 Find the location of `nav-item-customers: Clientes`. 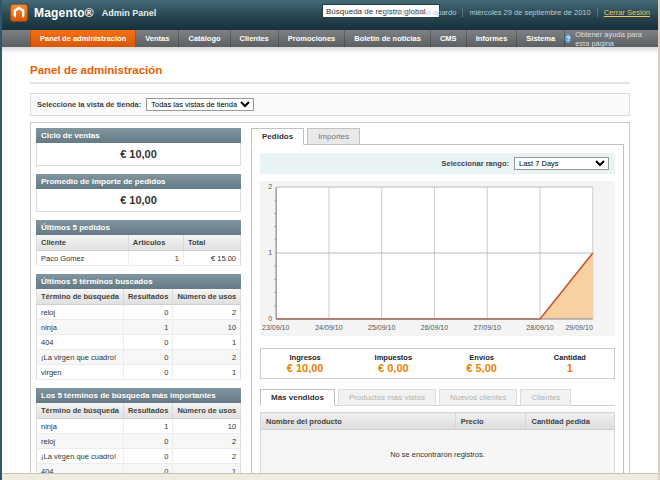

nav-item-customers: Clientes is located at coordinates (255, 38).